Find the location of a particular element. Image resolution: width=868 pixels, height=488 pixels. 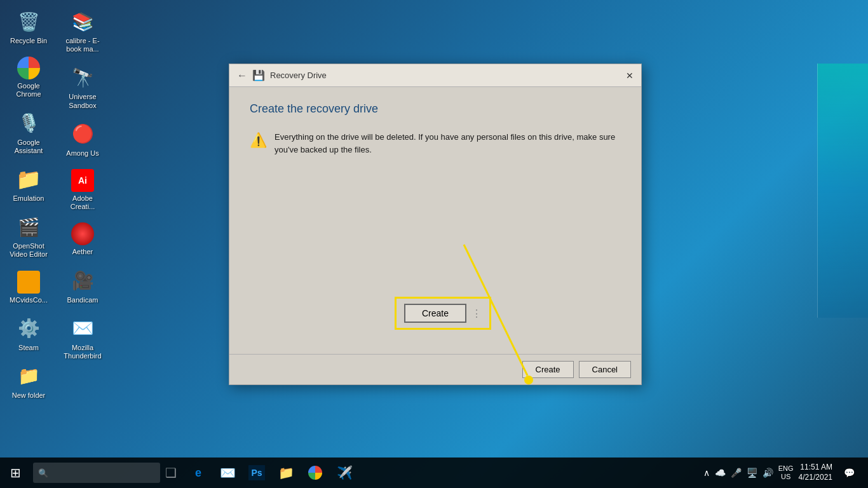

taskbar-datetime: 11:51 AM 4/21/2021 is located at coordinates (816, 473).